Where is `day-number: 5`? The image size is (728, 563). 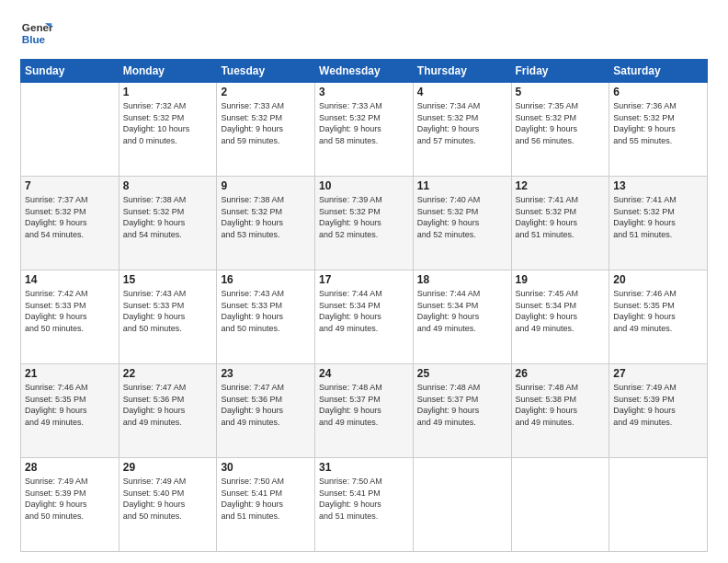 day-number: 5 is located at coordinates (561, 92).